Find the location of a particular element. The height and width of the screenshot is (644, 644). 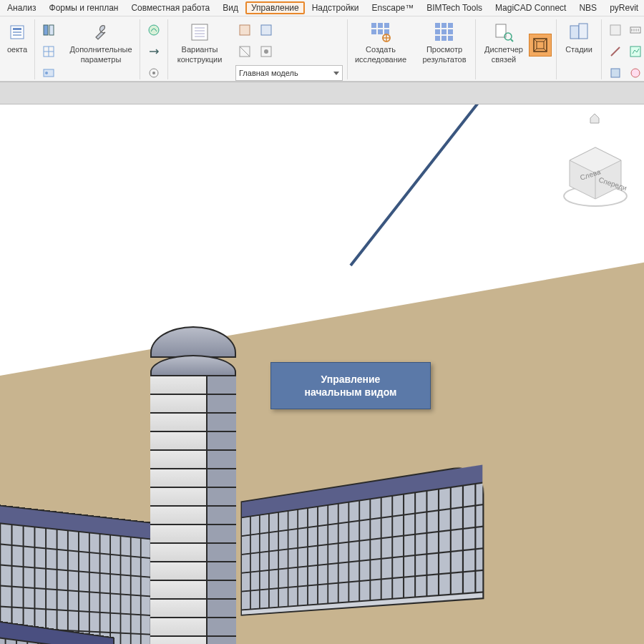

small-r3 is located at coordinates (615, 73).